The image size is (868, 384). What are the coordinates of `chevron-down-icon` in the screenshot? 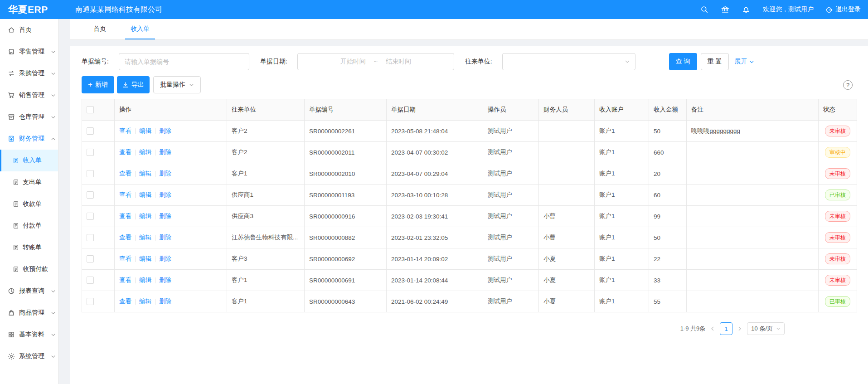 It's located at (53, 356).